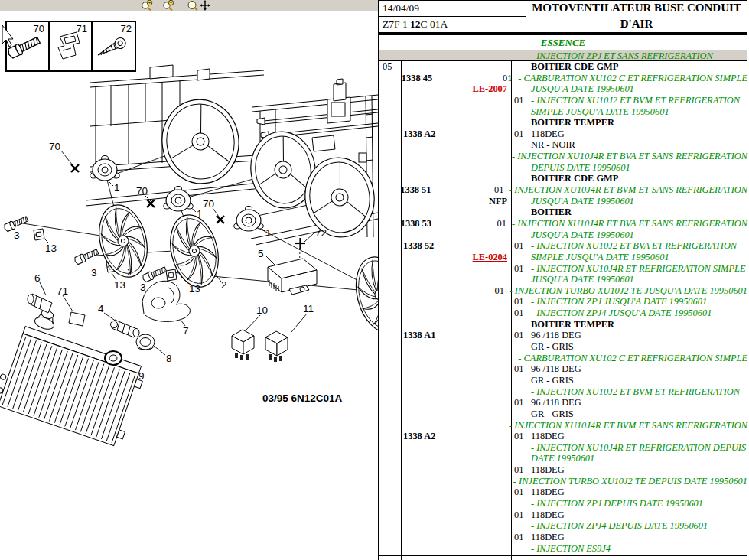 The image size is (749, 560). What do you see at coordinates (563, 190) in the screenshot?
I see `parts-table-line: 1338 5101- INJECTION XU10J4R ET BVM ET S…` at bounding box center [563, 190].